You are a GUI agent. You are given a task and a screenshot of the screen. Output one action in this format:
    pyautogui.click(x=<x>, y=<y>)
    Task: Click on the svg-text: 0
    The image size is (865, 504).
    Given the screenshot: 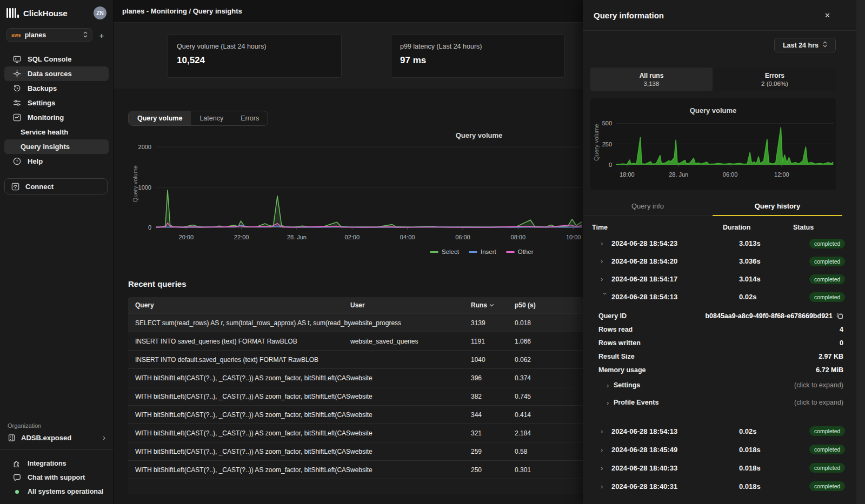 What is the action you would take?
    pyautogui.click(x=610, y=165)
    